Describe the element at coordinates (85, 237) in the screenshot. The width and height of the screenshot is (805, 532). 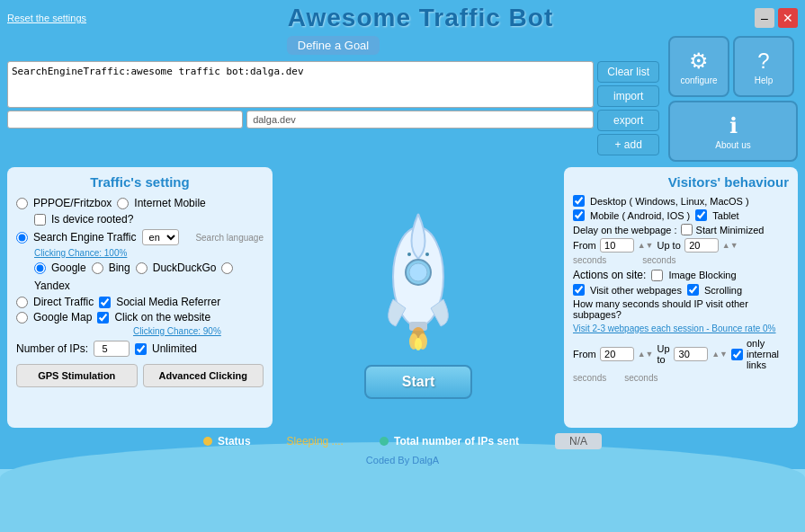
I see `search-engine-label: Search Engine Traffic` at that location.